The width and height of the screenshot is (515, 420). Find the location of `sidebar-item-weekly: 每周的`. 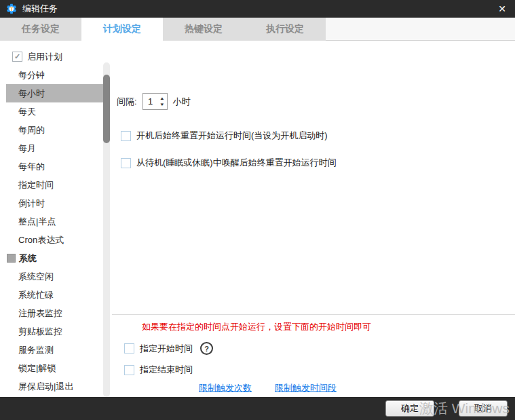

sidebar-item-weekly: 每周的 is located at coordinates (54, 130).